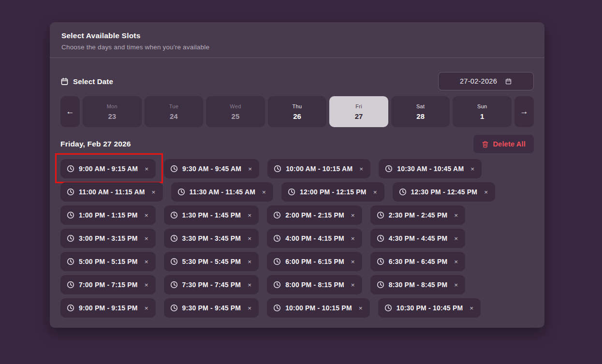 The image size is (602, 364). What do you see at coordinates (421, 112) in the screenshot?
I see `day-card-sat: Sat 28` at bounding box center [421, 112].